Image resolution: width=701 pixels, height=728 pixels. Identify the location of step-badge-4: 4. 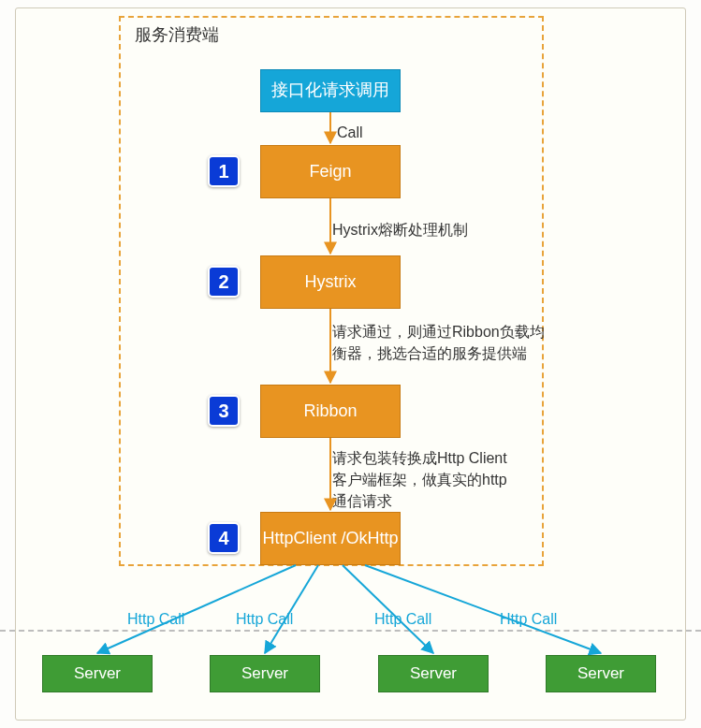
(224, 538).